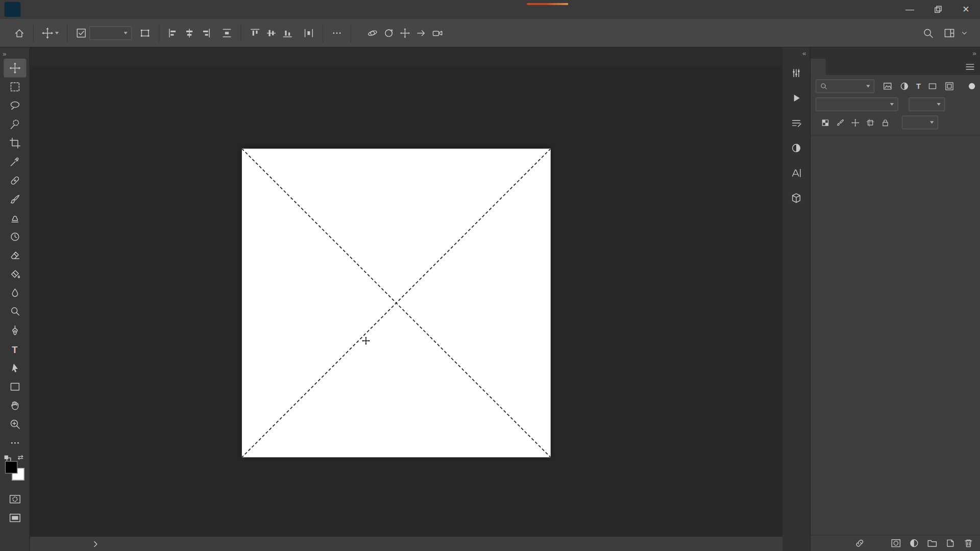  I want to click on panel-menu-button, so click(973, 67).